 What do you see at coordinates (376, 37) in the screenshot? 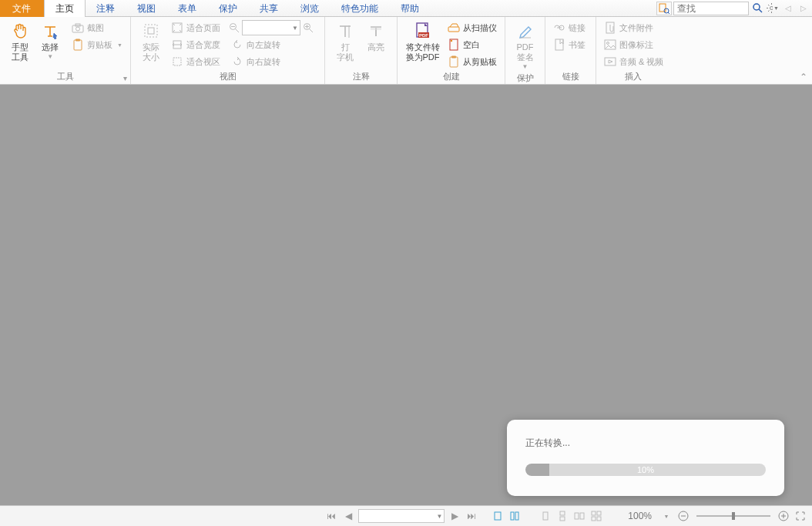
I see `highlight-button: 高亮` at bounding box center [376, 37].